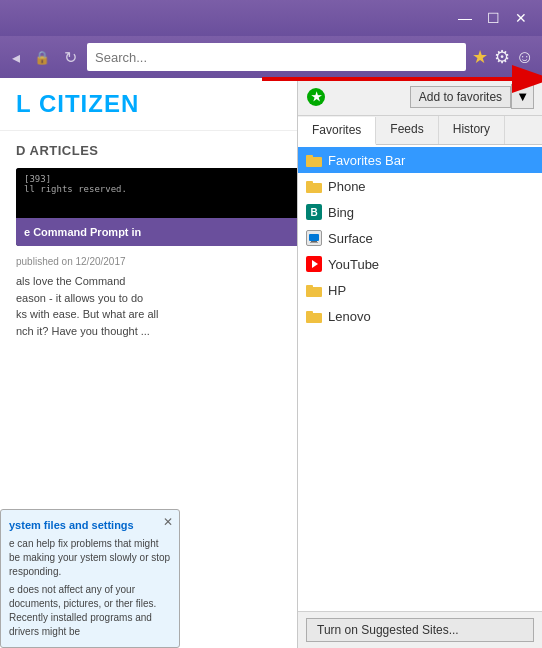 Image resolution: width=542 pixels, height=648 pixels. Describe the element at coordinates (70, 58) in the screenshot. I see `refresh-icon: ↻` at that location.